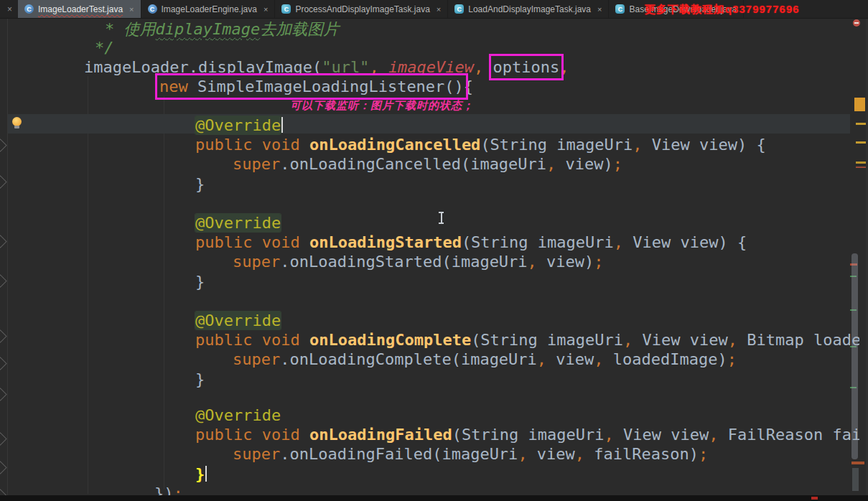 Image resolution: width=868 pixels, height=501 pixels. Describe the element at coordinates (206, 474) in the screenshot. I see `text-caret` at that location.